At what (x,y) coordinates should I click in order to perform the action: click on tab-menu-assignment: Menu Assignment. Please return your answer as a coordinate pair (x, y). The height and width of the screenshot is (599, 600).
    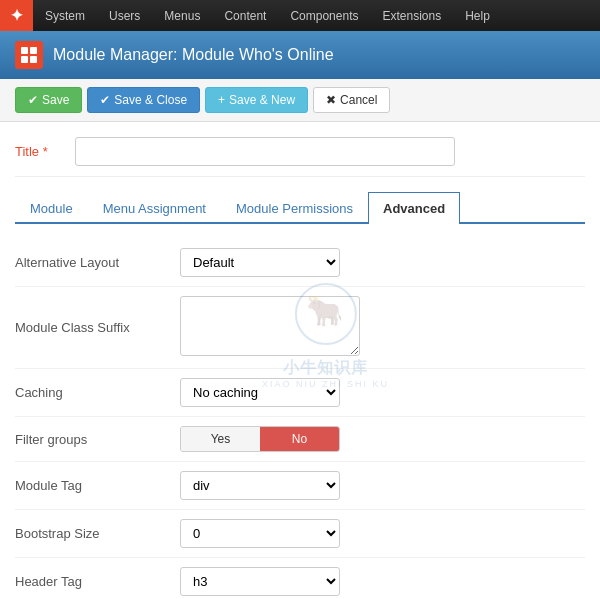
    Looking at the image, I should click on (154, 208).